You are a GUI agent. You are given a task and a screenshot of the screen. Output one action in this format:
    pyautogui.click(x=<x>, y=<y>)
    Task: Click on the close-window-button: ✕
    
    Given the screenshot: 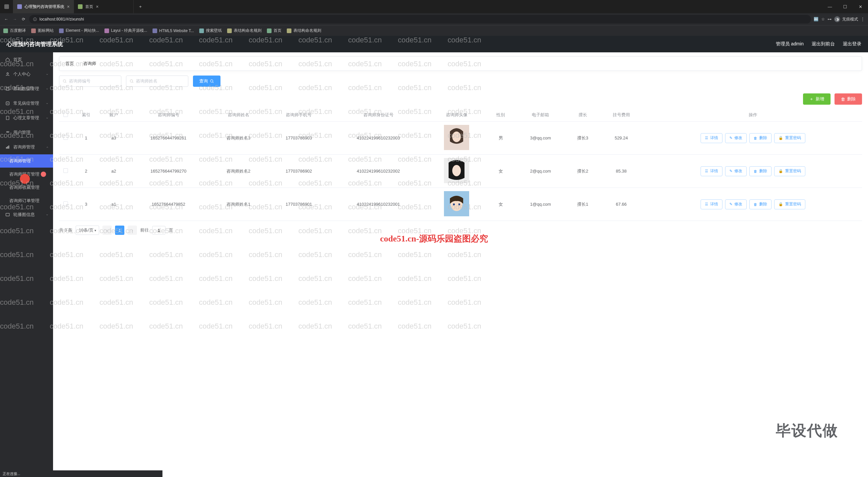 What is the action you would take?
    pyautogui.click(x=861, y=7)
    